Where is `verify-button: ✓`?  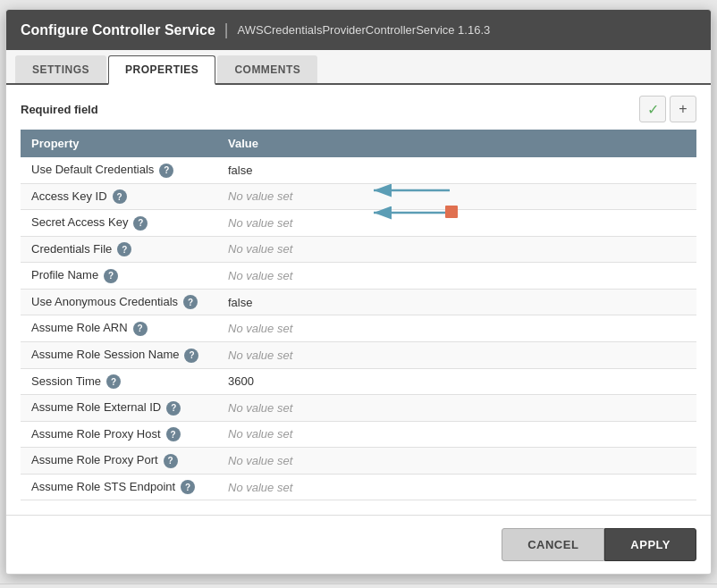 verify-button: ✓ is located at coordinates (653, 109).